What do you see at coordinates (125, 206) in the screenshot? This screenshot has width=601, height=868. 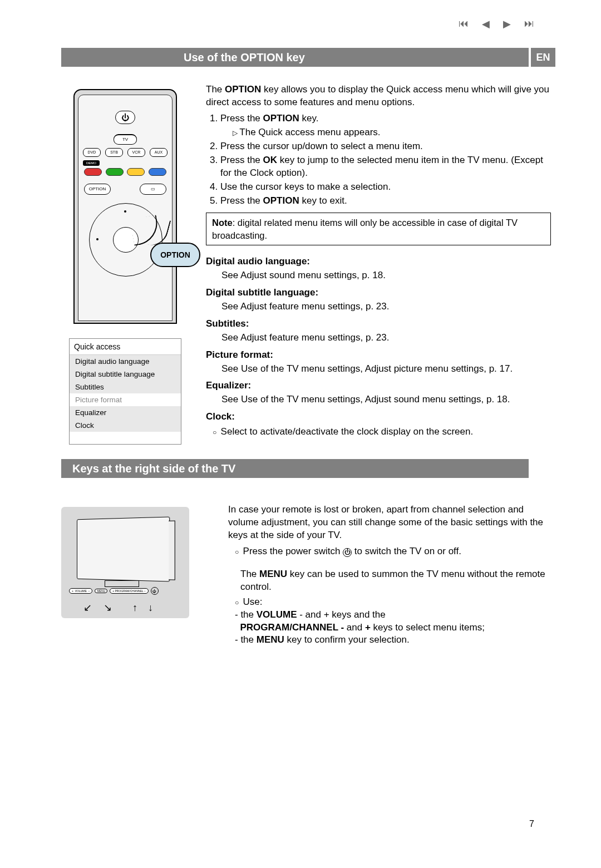 I see `remote-illustration: ⏻ TV DVD STB VCR AUX DEMO OPTION ▭` at bounding box center [125, 206].